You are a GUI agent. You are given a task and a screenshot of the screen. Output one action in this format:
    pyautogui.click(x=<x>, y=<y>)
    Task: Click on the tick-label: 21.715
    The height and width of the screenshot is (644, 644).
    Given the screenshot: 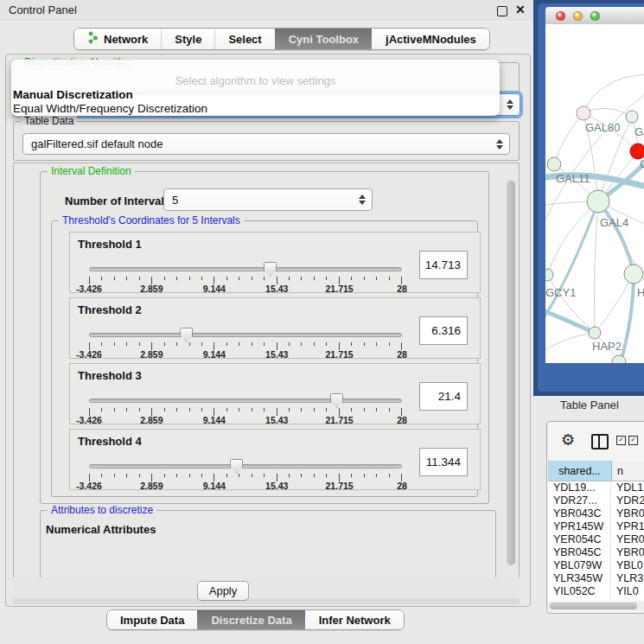 What is the action you would take?
    pyautogui.click(x=340, y=289)
    